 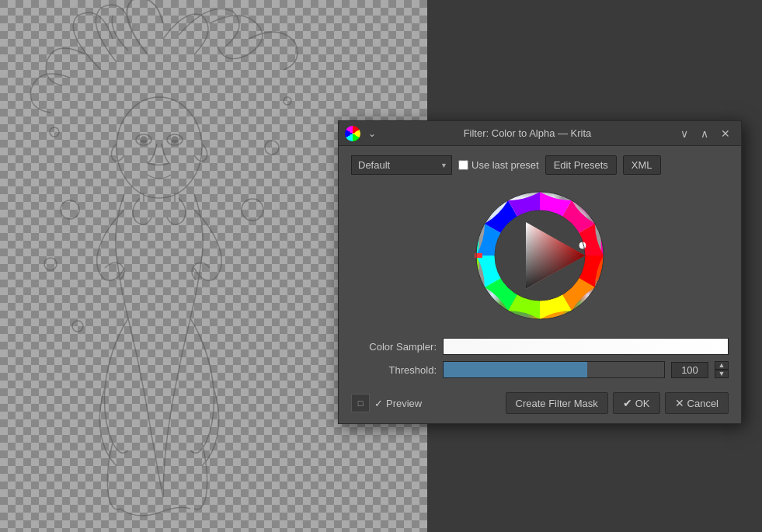 I want to click on threshold-value-input: 100, so click(x=690, y=370).